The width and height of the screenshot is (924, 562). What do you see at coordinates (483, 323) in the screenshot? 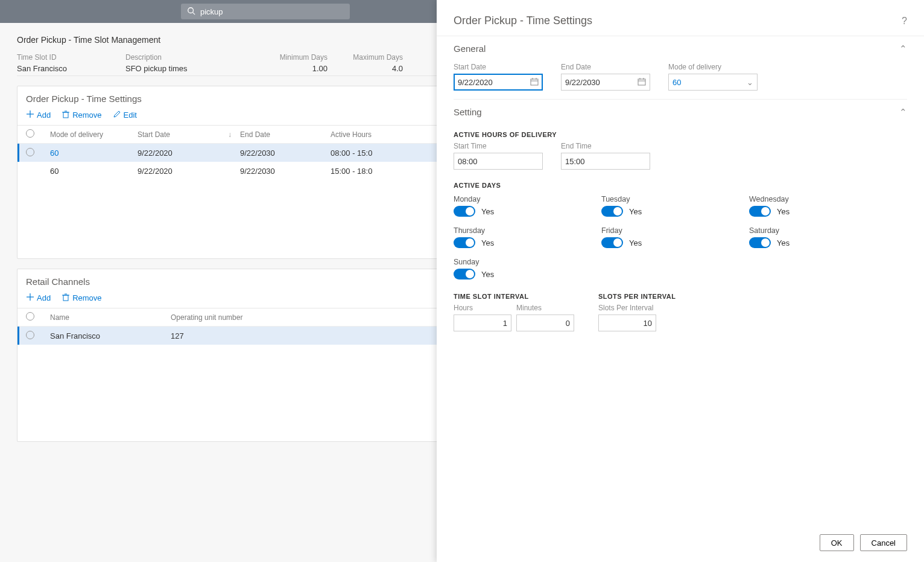
I see `hours-input: 1` at bounding box center [483, 323].